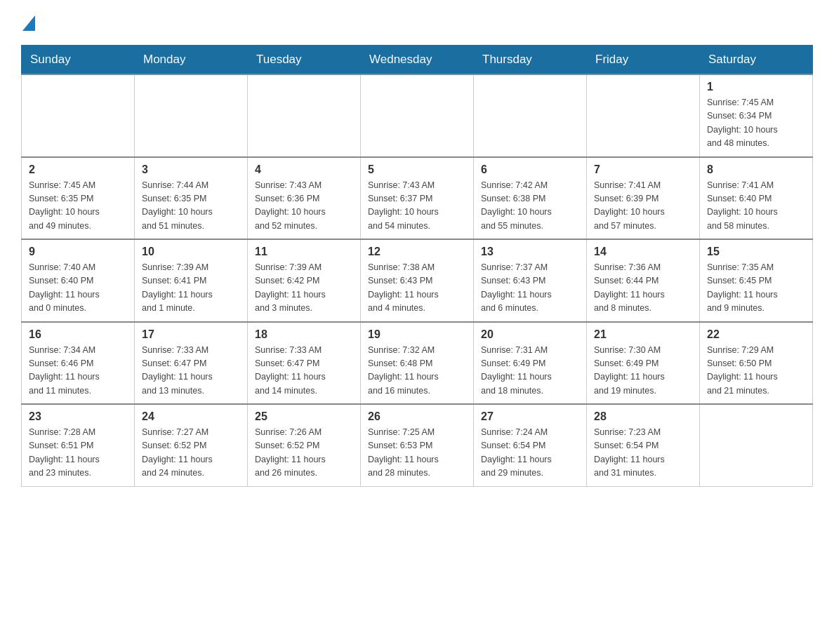 Image resolution: width=834 pixels, height=644 pixels. What do you see at coordinates (756, 206) in the screenshot?
I see `day-info: Sunrise: 7:41 AM Sunset: 6:40 PM Dayligh…` at bounding box center [756, 206].